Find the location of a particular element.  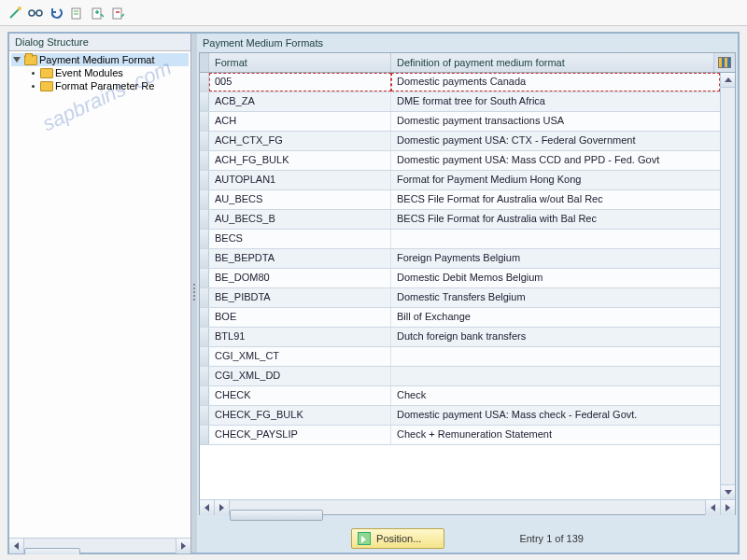

cell-format: ACB_ZA is located at coordinates (301, 102).